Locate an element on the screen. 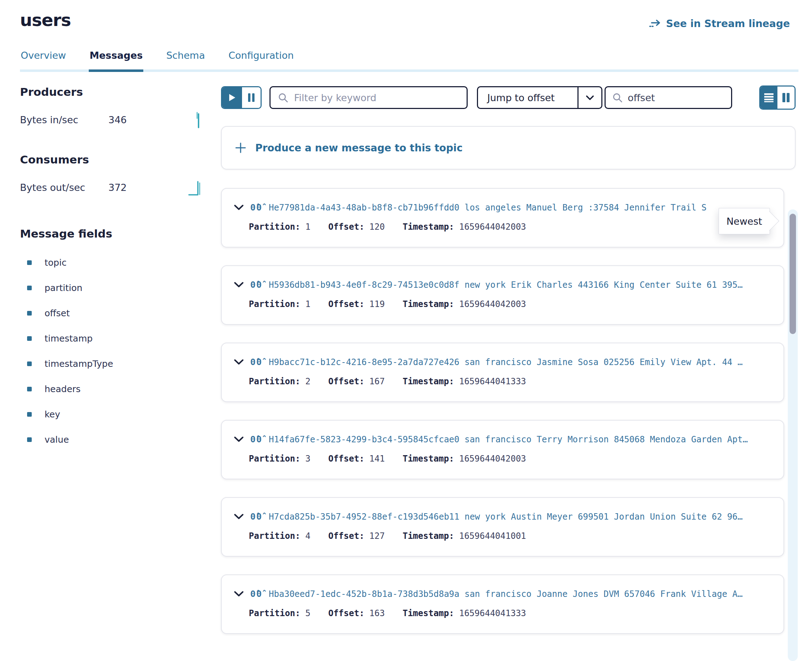 This screenshot has width=812, height=661. columns-view-button is located at coordinates (786, 97).